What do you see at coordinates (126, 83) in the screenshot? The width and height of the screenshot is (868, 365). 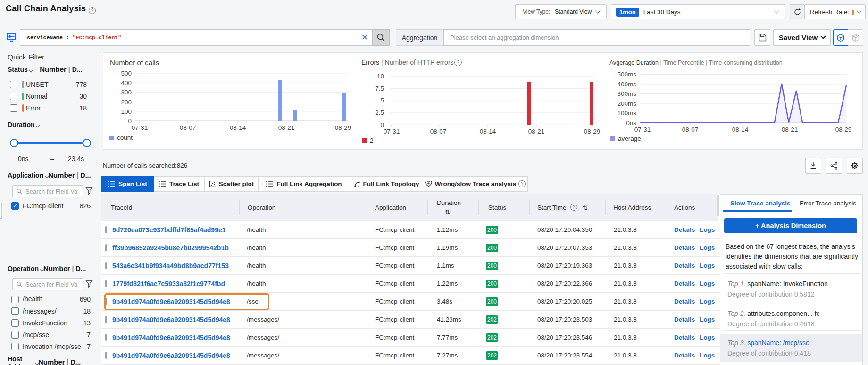 I see `svg-text: 400` at bounding box center [126, 83].